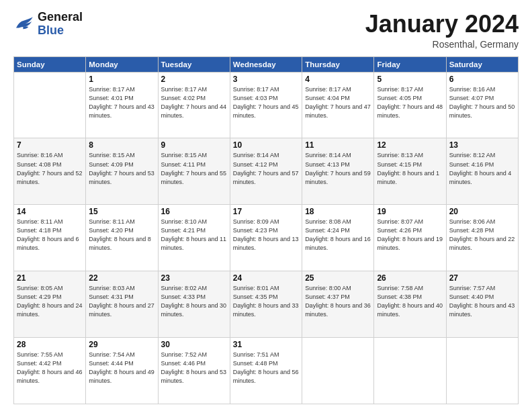 The width and height of the screenshot is (532, 411). I want to click on day-number: 13, so click(482, 145).